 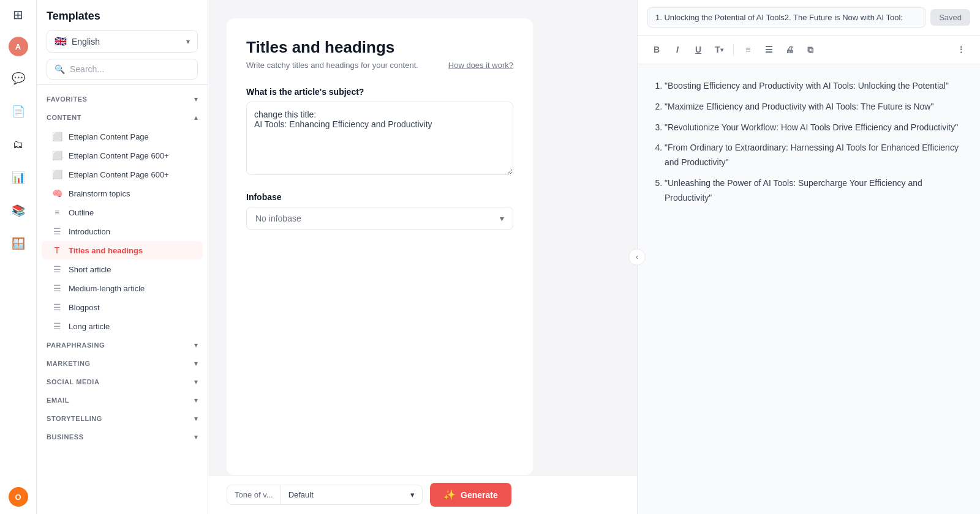 What do you see at coordinates (89, 231) in the screenshot?
I see `item-label: Introduction` at bounding box center [89, 231].